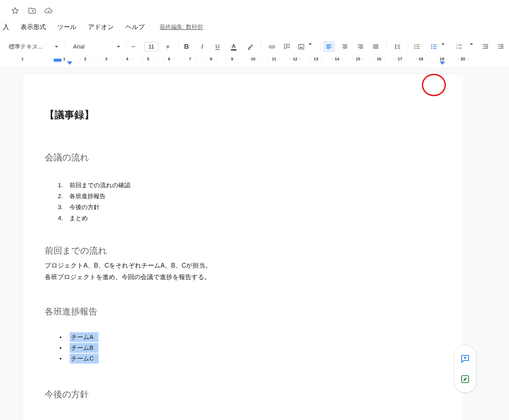 The width and height of the screenshot is (509, 420). Describe the element at coordinates (251, 47) in the screenshot. I see `highlighter-icon` at that location.